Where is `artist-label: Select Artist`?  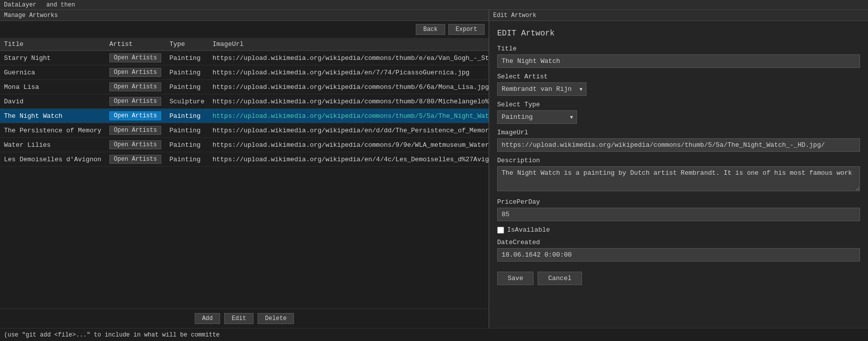 artist-label: Select Artist is located at coordinates (679, 77).